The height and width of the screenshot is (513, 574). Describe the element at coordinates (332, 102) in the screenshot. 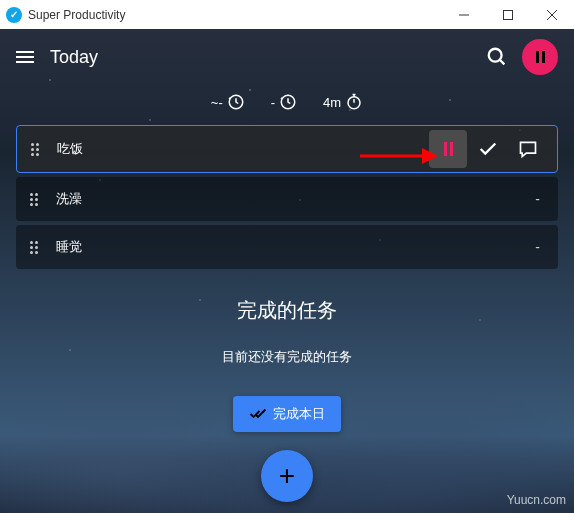

I see `stopwatch-value: 4m` at that location.